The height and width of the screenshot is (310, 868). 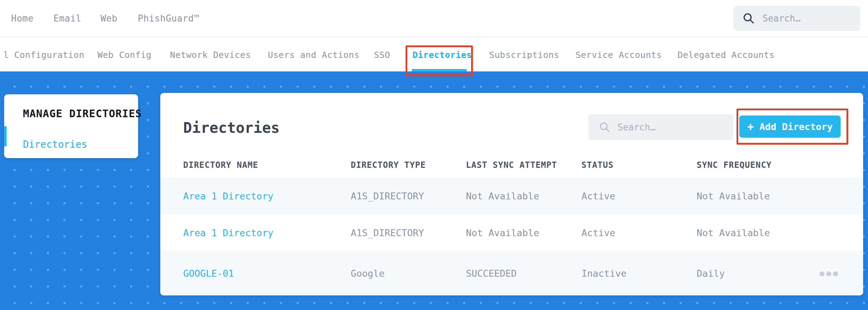 I want to click on column-header-status: STATUS, so click(x=639, y=165).